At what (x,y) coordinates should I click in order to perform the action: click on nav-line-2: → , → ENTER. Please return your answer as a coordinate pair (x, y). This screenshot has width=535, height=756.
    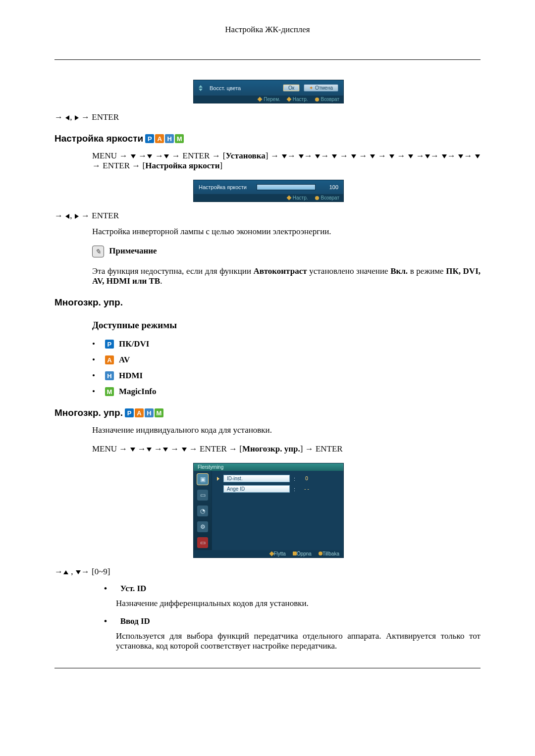
    Looking at the image, I should click on (268, 216).